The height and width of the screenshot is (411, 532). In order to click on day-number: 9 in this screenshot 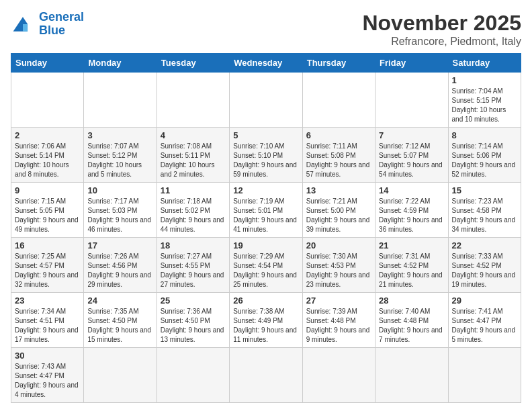, I will do `click(47, 191)`.